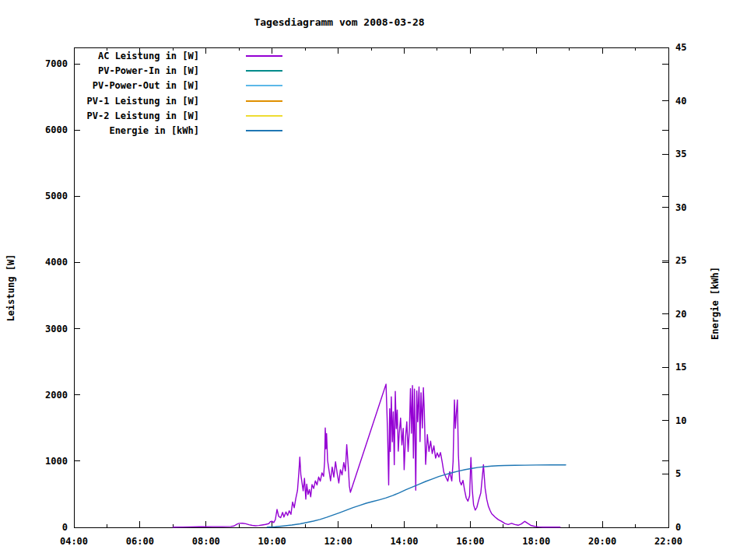 Image resolution: width=747 pixels, height=560 pixels. I want to click on legend-line-pv2-leistung, so click(265, 116).